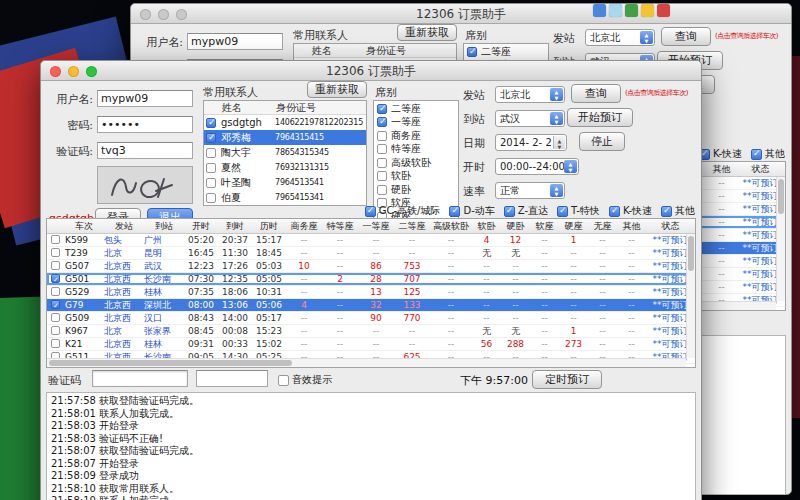 Image resolution: width=800 pixels, height=500 pixels. I want to click on sound-toggle: 音效提示, so click(305, 380).